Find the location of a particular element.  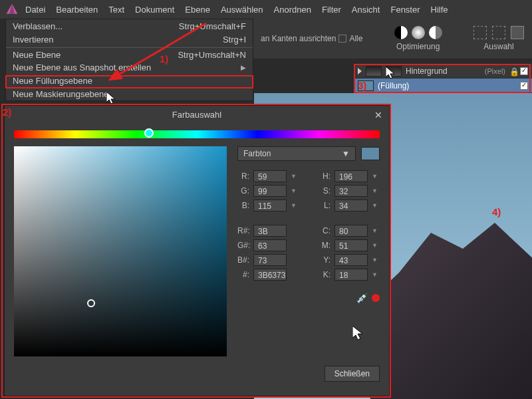

hex-label: #: is located at coordinates (243, 275).